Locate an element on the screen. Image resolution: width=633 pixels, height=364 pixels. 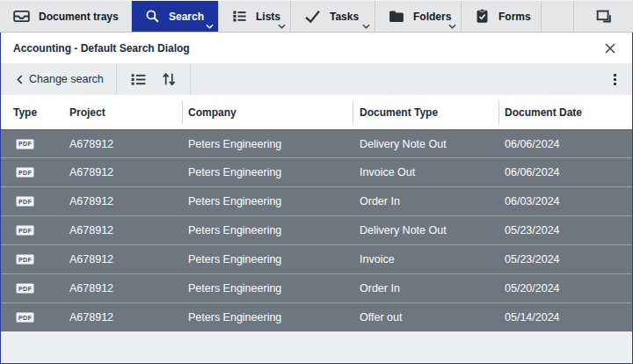
dialog-title: Accounting - Default Search Dialog is located at coordinates (308, 48).